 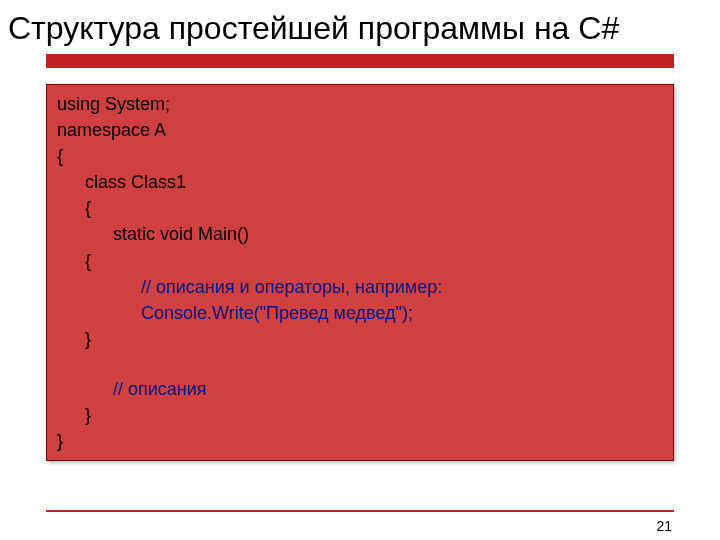 I want to click on code-line: using System;, so click(x=360, y=104).